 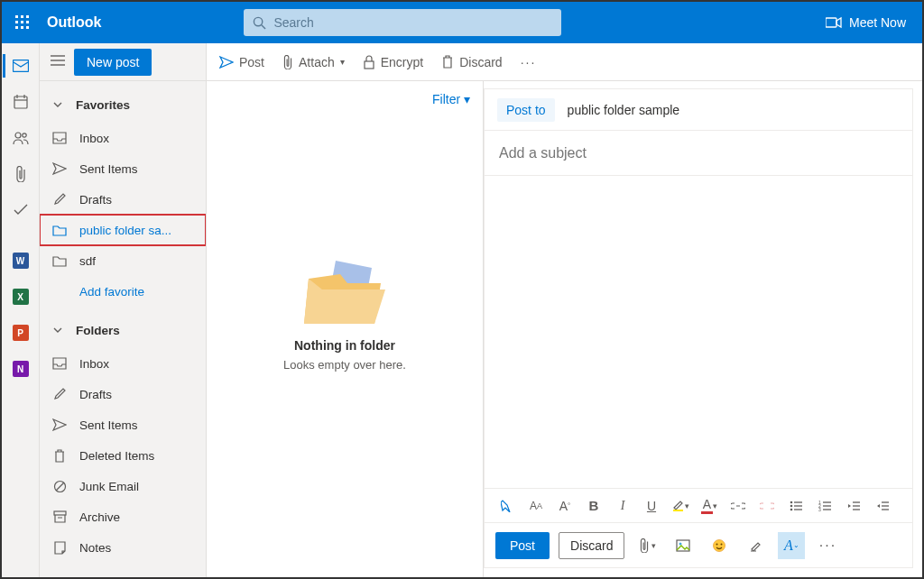 What do you see at coordinates (21, 310) in the screenshot?
I see `app-rail: W X P N` at bounding box center [21, 310].